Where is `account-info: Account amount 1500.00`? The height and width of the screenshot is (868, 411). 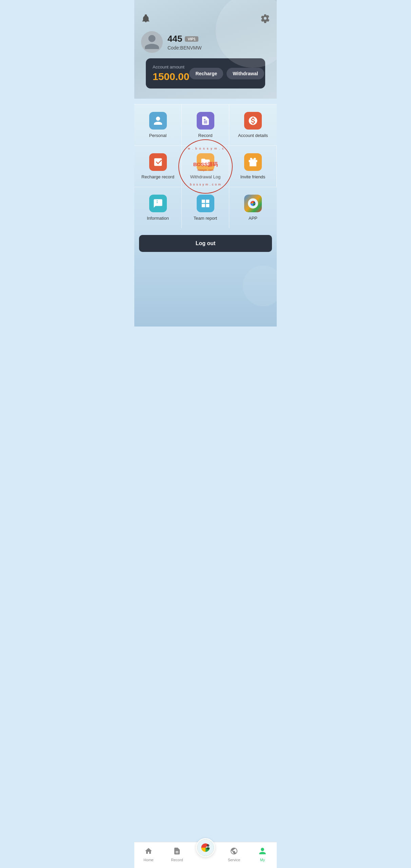 account-info: Account amount 1500.00 is located at coordinates (171, 73).